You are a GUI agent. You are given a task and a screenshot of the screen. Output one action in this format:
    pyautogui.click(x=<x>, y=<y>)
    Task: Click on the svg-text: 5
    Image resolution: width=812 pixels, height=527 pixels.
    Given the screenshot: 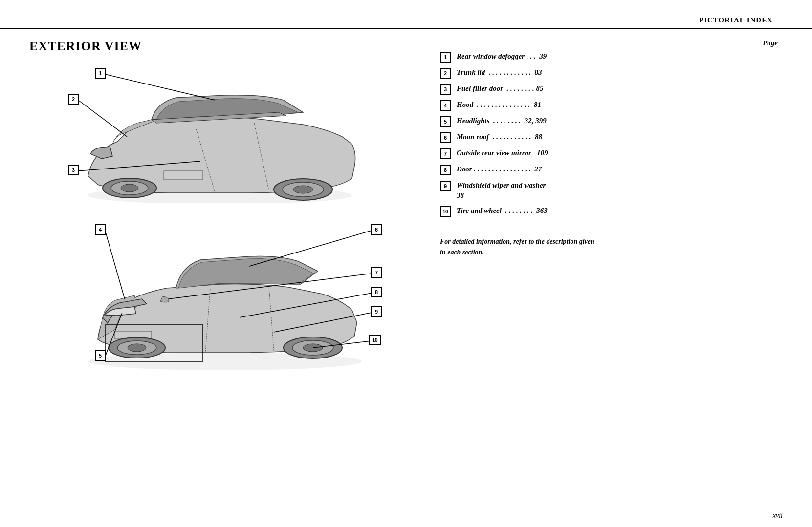 What is the action you would take?
    pyautogui.click(x=100, y=356)
    